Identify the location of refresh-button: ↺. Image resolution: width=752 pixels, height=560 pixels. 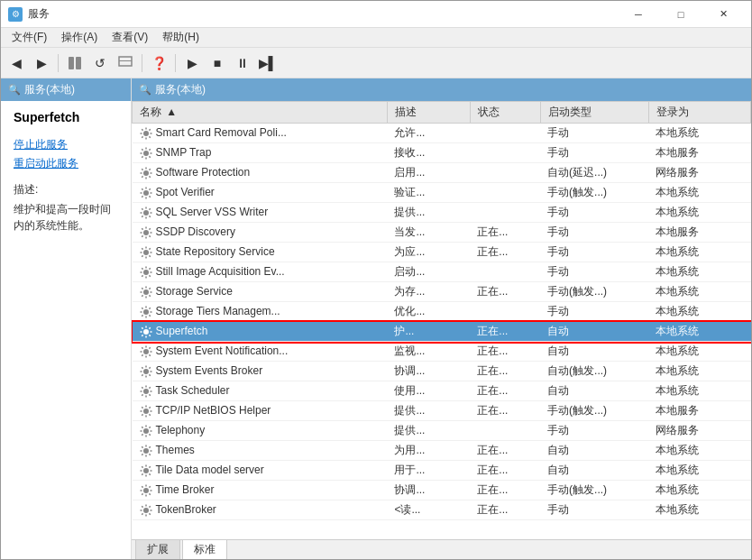
(100, 63).